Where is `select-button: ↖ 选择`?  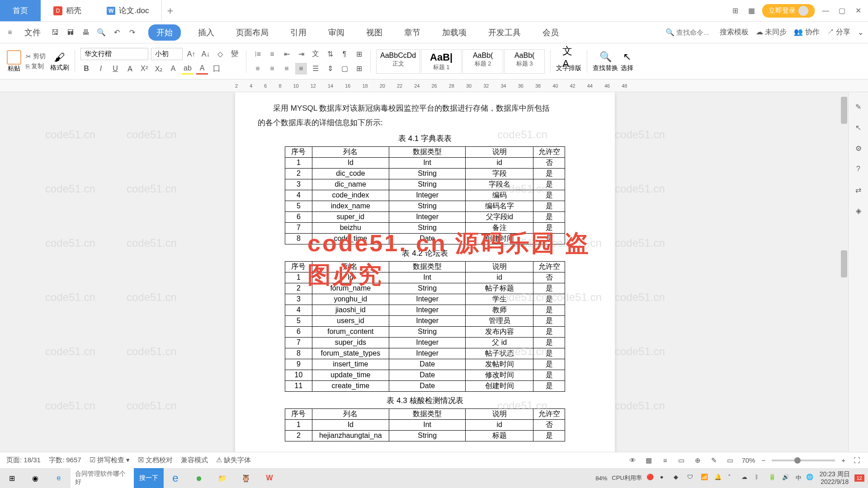
select-button: ↖ 选择 is located at coordinates (627, 61).